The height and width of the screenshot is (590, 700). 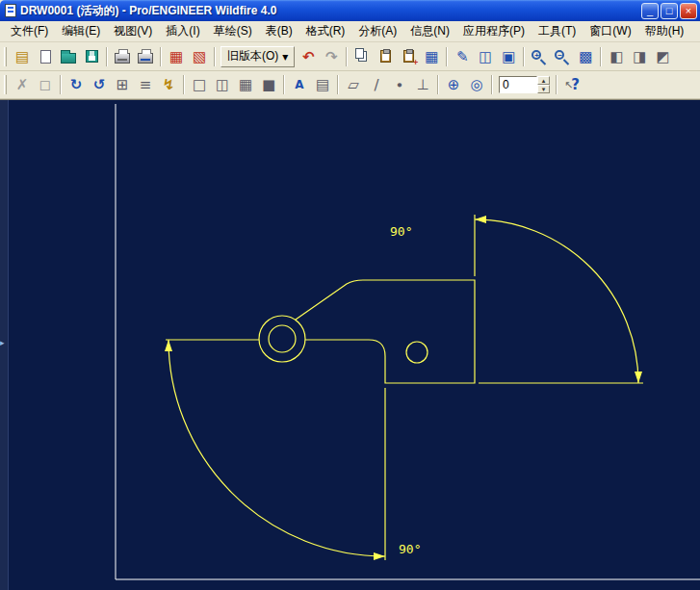 What do you see at coordinates (331, 57) in the screenshot?
I see `redo-button: ↷` at bounding box center [331, 57].